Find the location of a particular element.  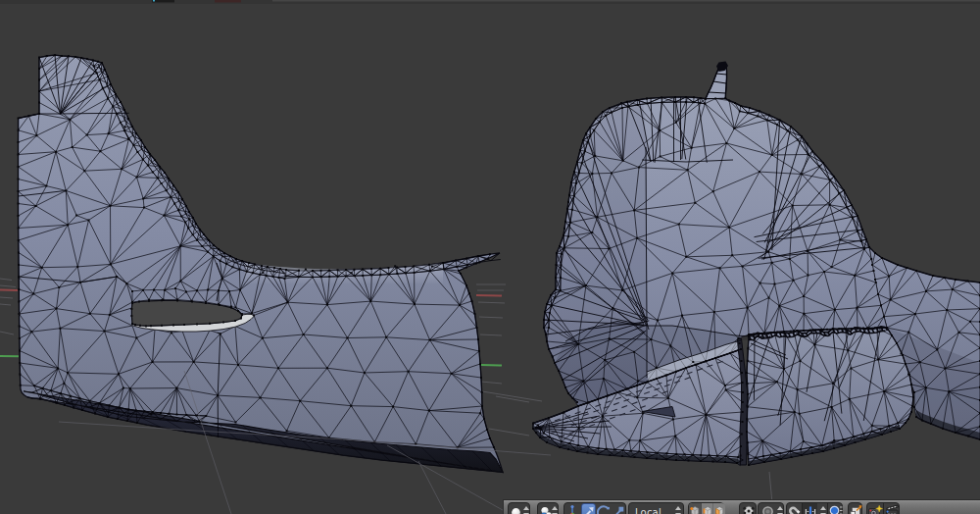

occlude-geometry-icon is located at coordinates (749, 508).